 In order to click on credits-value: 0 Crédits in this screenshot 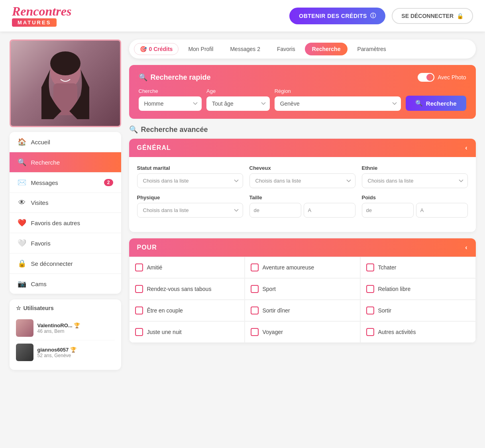, I will do `click(161, 49)`.